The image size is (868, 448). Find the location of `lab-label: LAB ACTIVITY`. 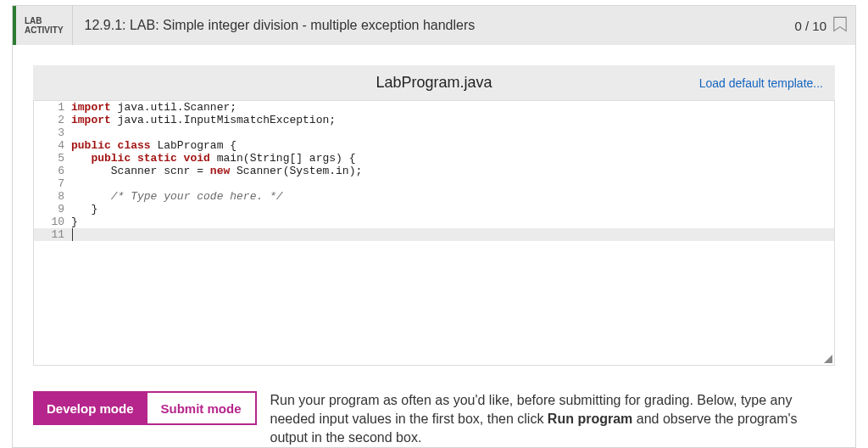

lab-label: LAB ACTIVITY is located at coordinates (44, 25).